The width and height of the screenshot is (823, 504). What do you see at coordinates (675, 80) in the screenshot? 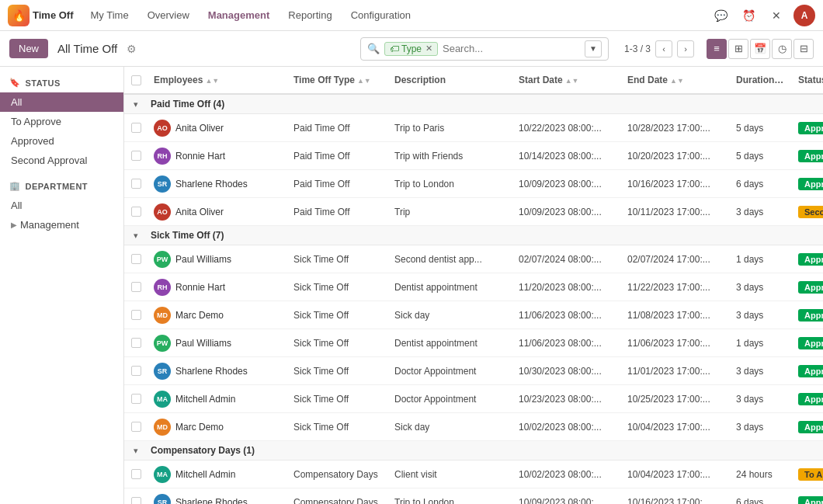
I see `header-end-date: End Date▲▼` at bounding box center [675, 80].